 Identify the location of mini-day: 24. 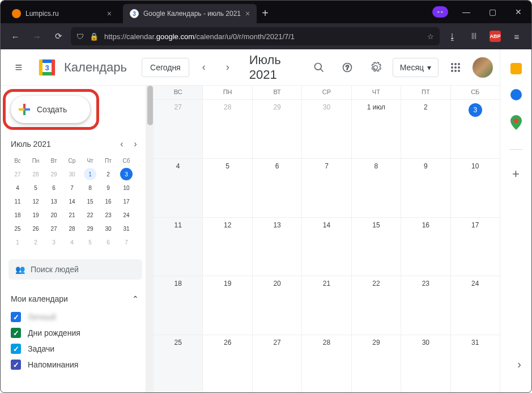
(126, 215).